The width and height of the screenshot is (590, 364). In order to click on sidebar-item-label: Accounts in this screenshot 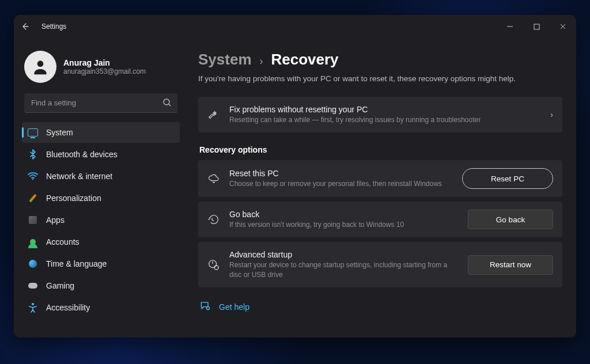, I will do `click(63, 242)`.